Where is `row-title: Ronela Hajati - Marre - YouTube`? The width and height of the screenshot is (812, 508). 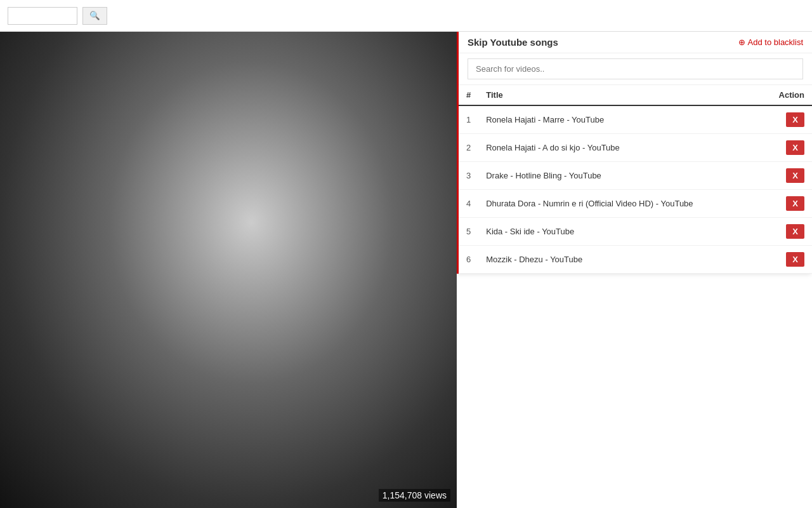 row-title: Ronela Hajati - Marre - YouTube is located at coordinates (624, 119).